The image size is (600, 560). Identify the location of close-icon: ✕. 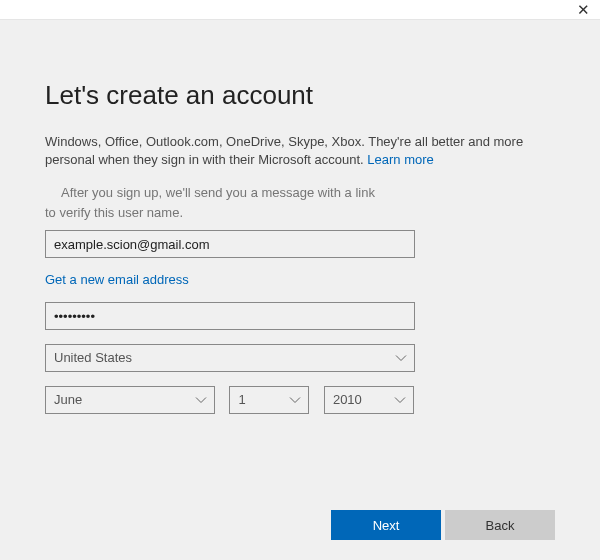
(584, 10).